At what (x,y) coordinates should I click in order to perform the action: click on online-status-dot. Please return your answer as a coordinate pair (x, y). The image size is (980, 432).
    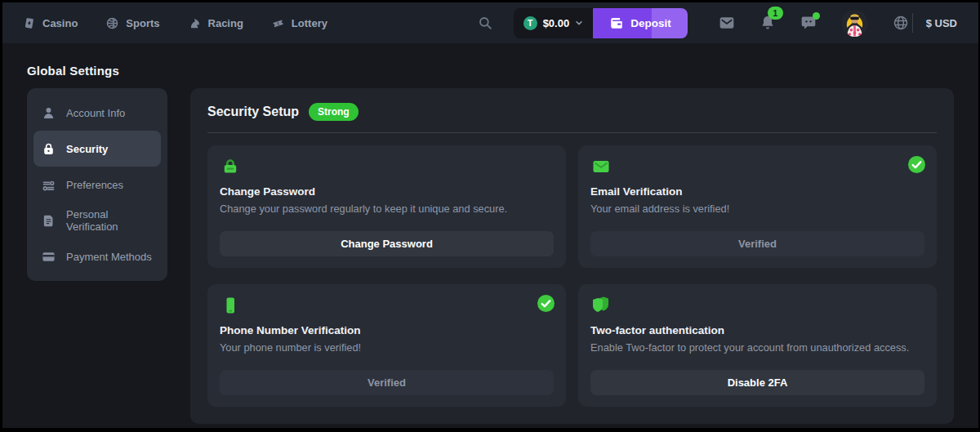
    Looking at the image, I should click on (817, 16).